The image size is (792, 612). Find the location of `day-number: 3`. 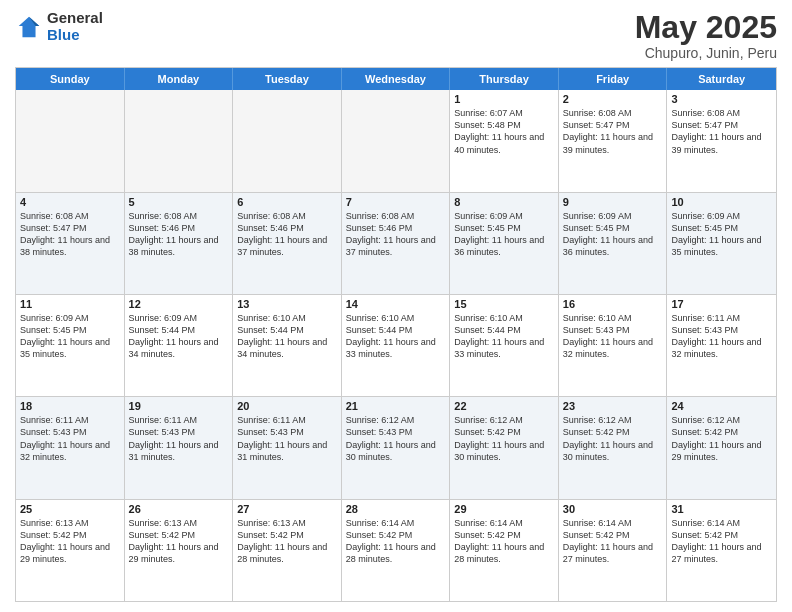

day-number: 3 is located at coordinates (722, 99).